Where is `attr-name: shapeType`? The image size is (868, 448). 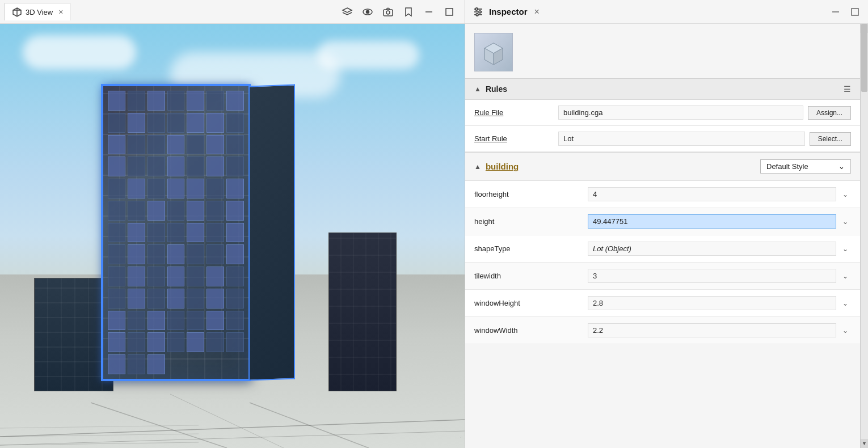 attr-name: shapeType is located at coordinates (531, 248).